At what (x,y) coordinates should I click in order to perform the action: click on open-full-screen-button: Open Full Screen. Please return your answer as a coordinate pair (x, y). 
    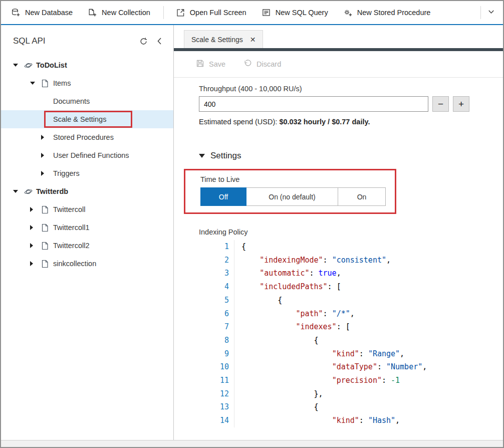
    Looking at the image, I should click on (211, 13).